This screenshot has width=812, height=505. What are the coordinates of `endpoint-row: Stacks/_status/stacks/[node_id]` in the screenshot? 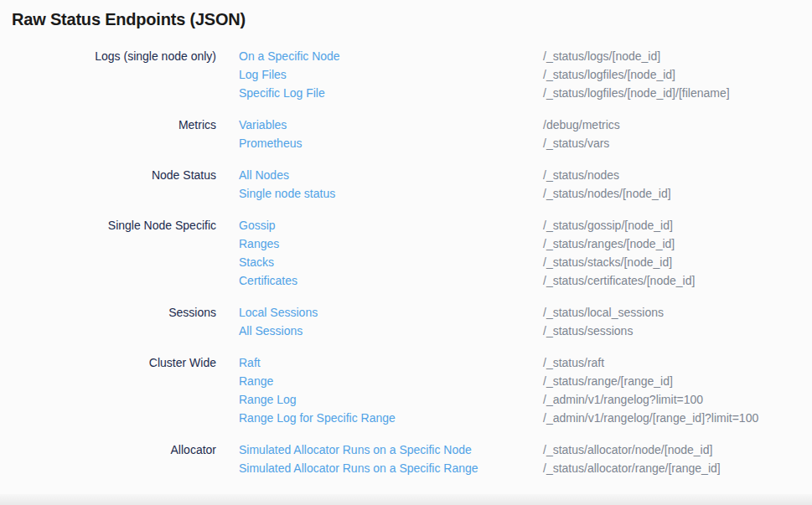 It's located at (525, 262).